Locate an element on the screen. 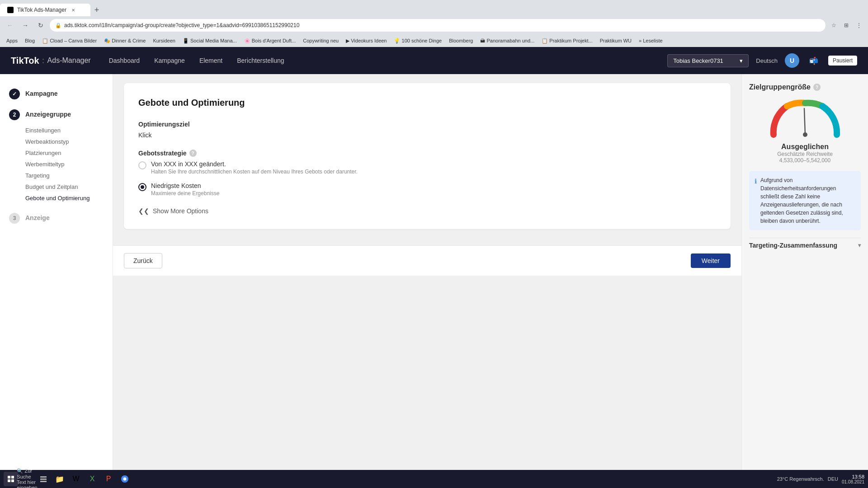 The height and width of the screenshot is (488, 868). show-more-options: ❮❮ Show More Options is located at coordinates (427, 211).